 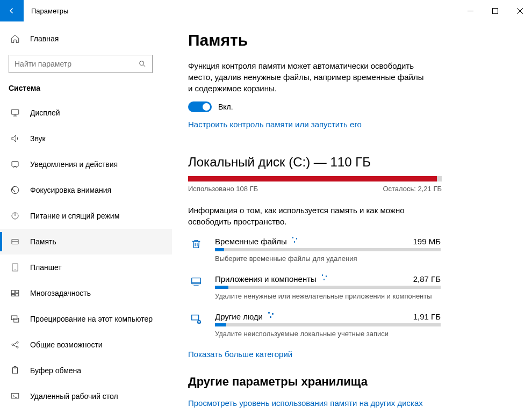 I want to click on search-box, so click(x=81, y=64).